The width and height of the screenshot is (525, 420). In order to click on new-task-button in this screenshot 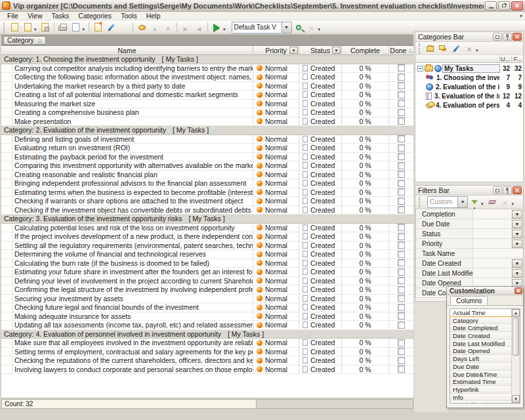, I will do `click(98, 28)`.